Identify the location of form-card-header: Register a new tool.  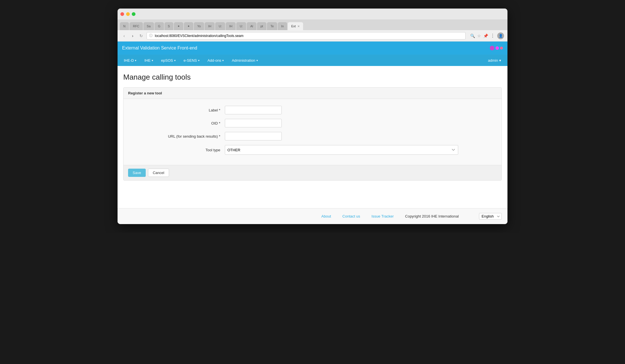
(312, 93).